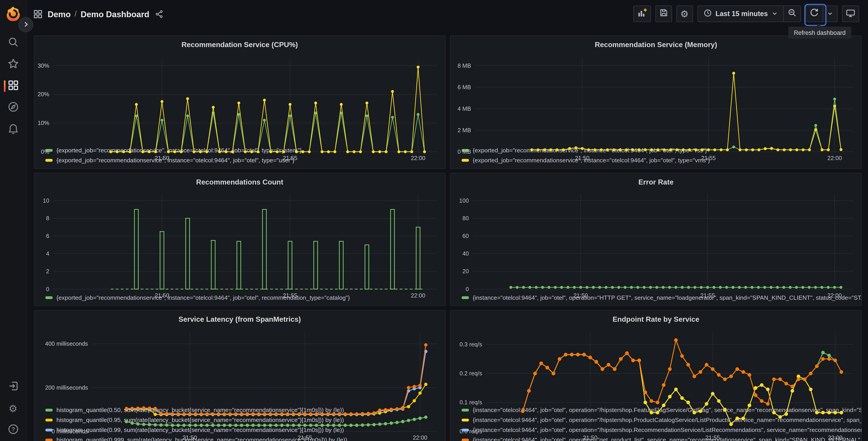 The height and width of the screenshot is (441, 868). What do you see at coordinates (656, 239) in the screenshot?
I see `error-rate-chart: 21:5021:5522:00020406080100` at bounding box center [656, 239].